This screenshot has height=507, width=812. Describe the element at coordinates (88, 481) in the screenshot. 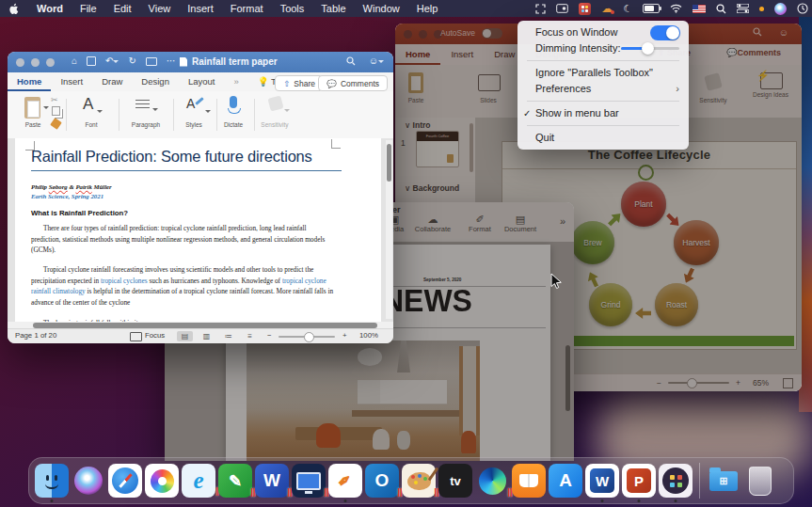

I see `dock-siri` at that location.